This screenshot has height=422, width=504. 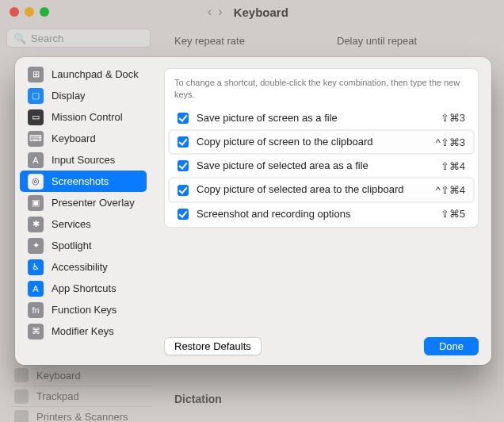 I want to click on sidebar-icon: ⌘, so click(x=36, y=332).